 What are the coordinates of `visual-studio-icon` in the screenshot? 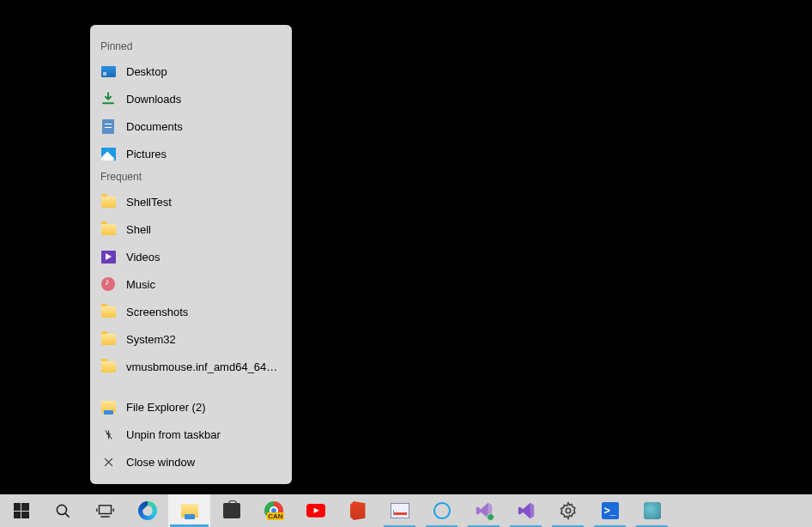 It's located at (526, 511).